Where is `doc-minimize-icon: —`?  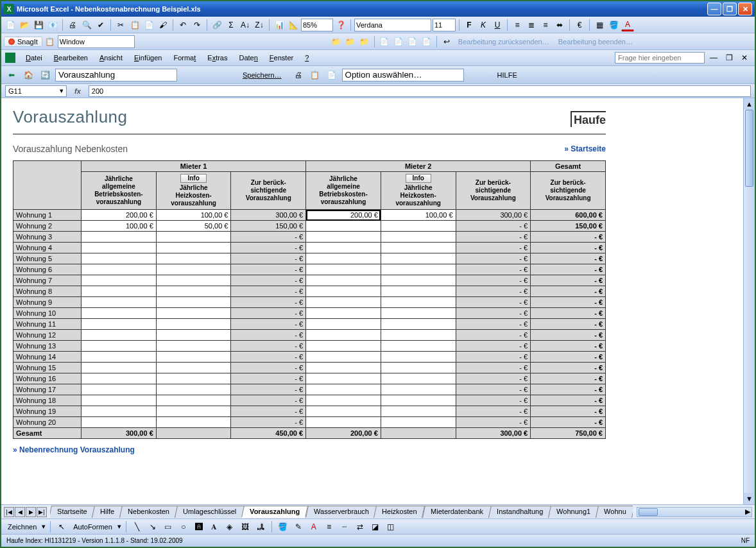 doc-minimize-icon: — is located at coordinates (714, 58).